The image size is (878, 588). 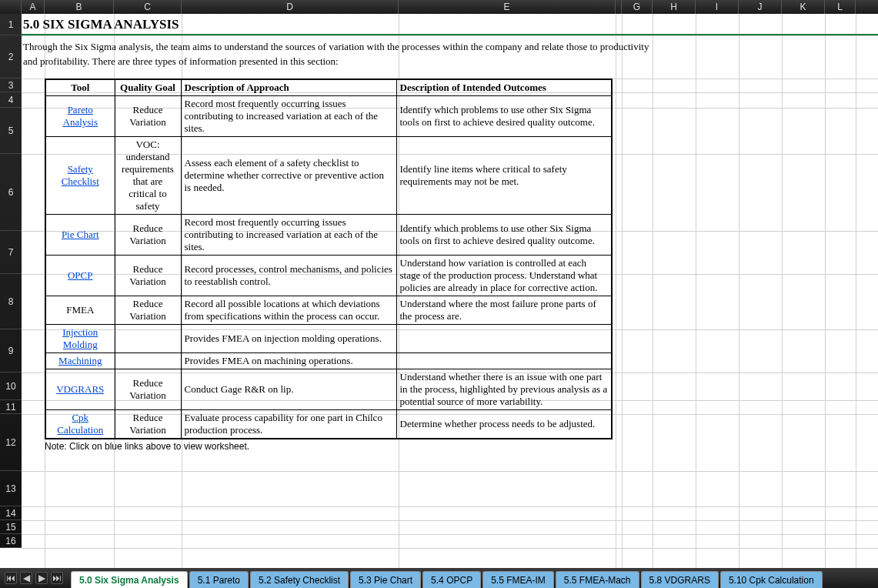 I want to click on row-header-6: 6, so click(x=11, y=192).